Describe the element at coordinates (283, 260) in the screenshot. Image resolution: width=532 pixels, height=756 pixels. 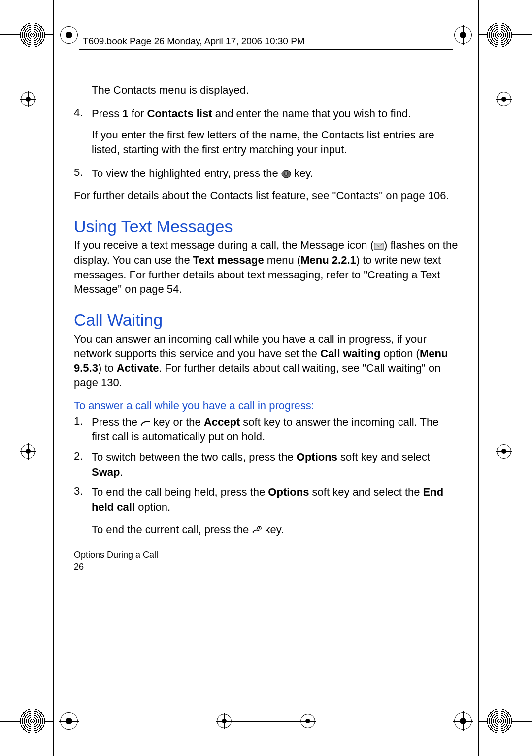
I see `text: menu (` at that location.